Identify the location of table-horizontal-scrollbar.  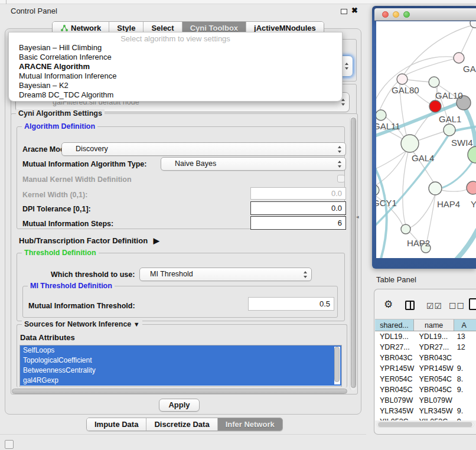
(425, 425).